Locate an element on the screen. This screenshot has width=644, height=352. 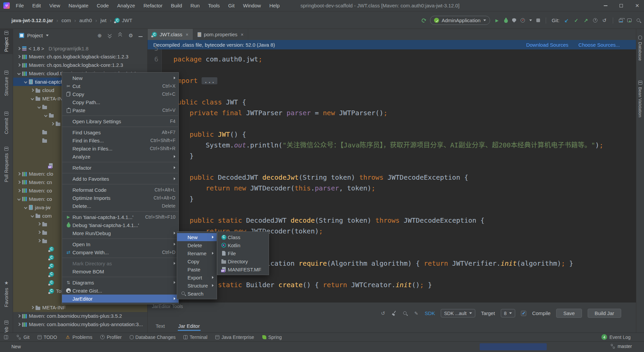
app-menu-window: Window is located at coordinates (252, 5).